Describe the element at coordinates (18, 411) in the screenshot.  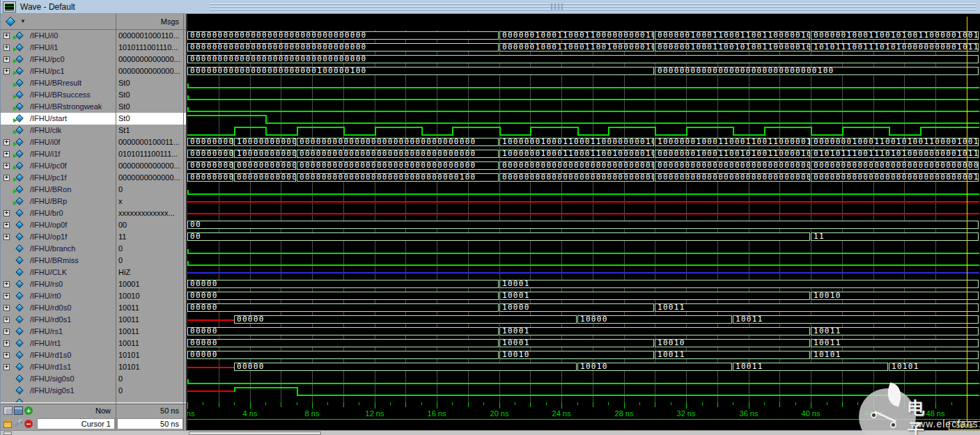
I see `window-pane-icon` at that location.